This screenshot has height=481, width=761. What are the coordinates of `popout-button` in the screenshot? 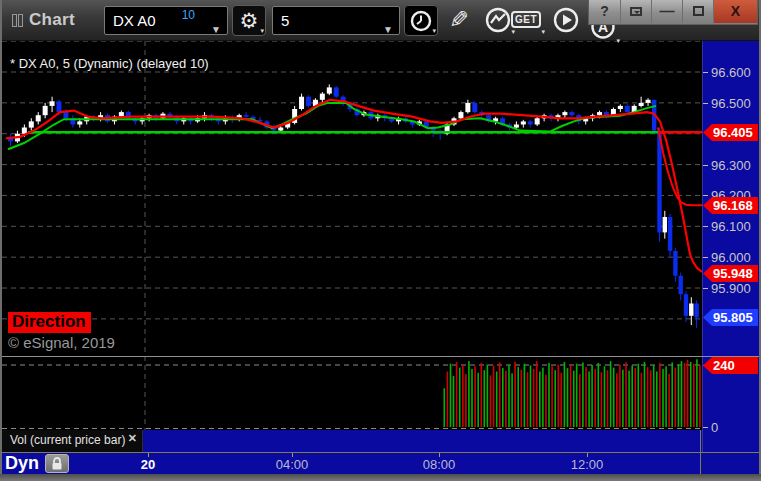 It's located at (636, 12).